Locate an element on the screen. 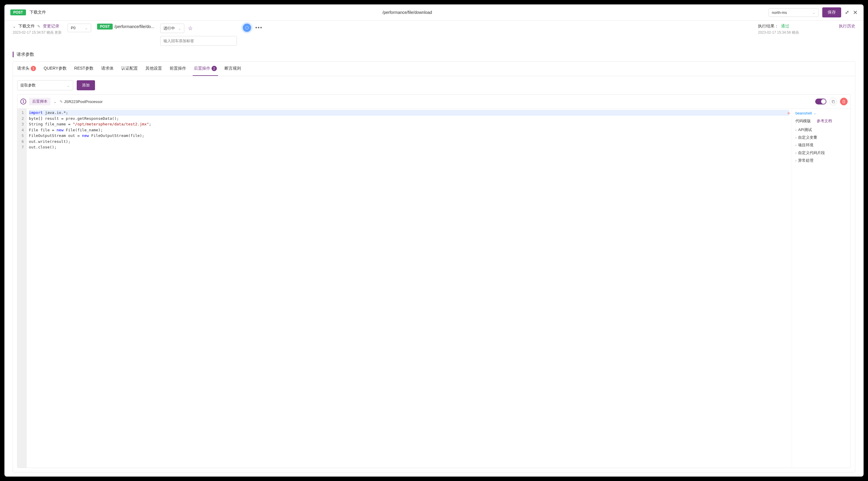 This screenshot has width=868, height=481. tree-item-label: 自定义代码片段 is located at coordinates (811, 153).